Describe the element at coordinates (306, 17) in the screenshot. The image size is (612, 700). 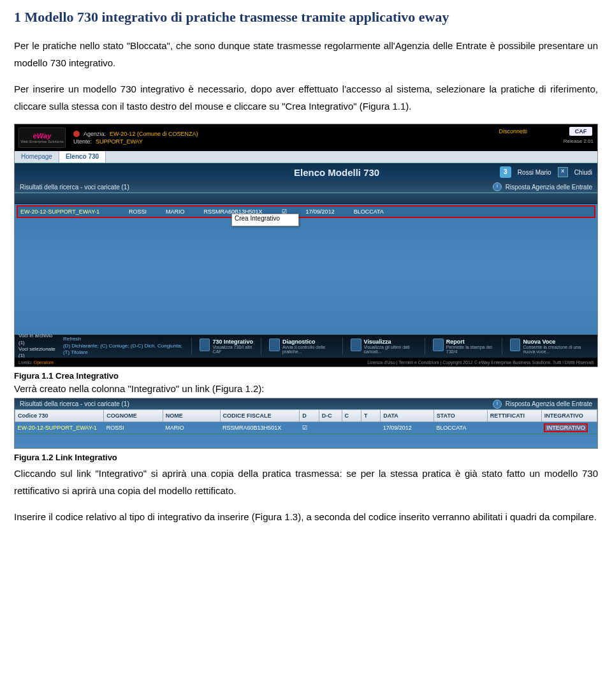
I see `section-heading: 1 Modello 730 integrativo di pratiche tr…` at that location.